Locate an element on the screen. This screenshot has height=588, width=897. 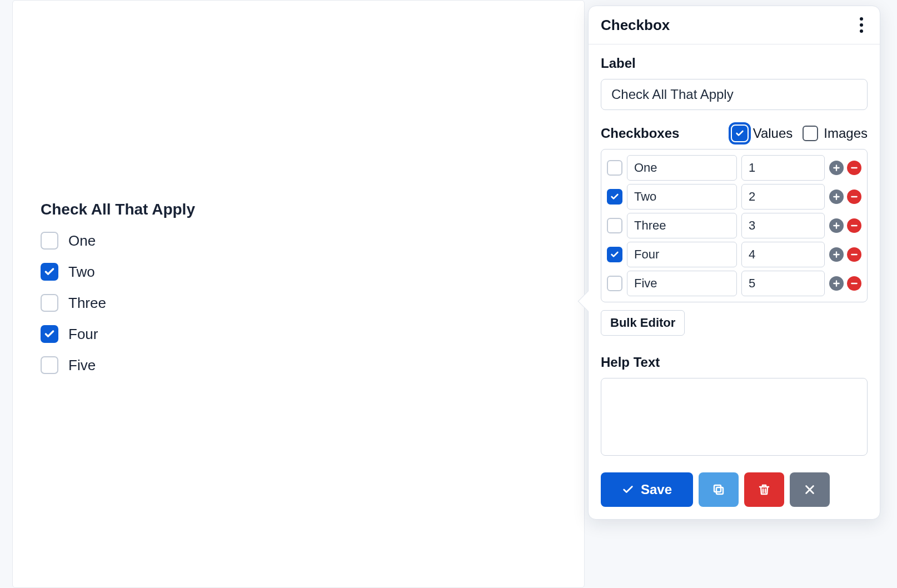
label-section-heading: Label is located at coordinates (734, 63).